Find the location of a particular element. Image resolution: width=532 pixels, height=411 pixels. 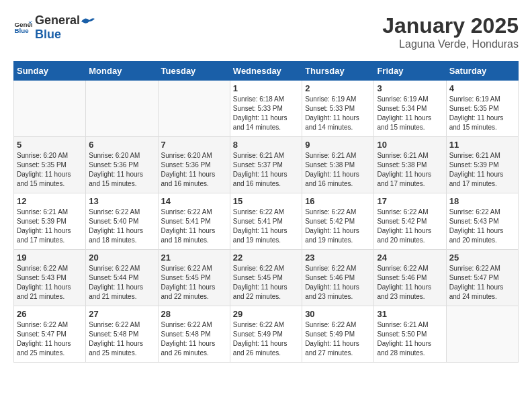

day-number: 26 is located at coordinates (50, 314).